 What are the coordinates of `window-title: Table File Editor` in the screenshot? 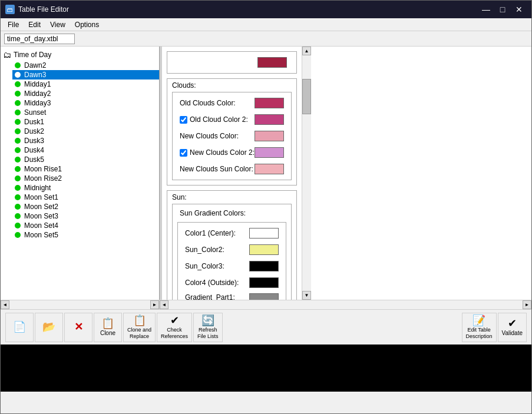 It's located at (44, 9).